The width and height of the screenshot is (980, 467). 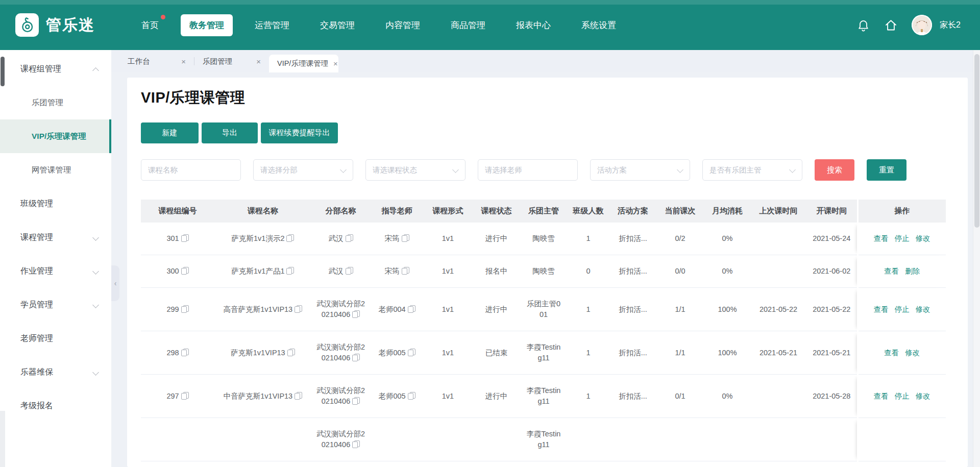 What do you see at coordinates (150, 26) in the screenshot?
I see `nav-item: 首页` at bounding box center [150, 26].